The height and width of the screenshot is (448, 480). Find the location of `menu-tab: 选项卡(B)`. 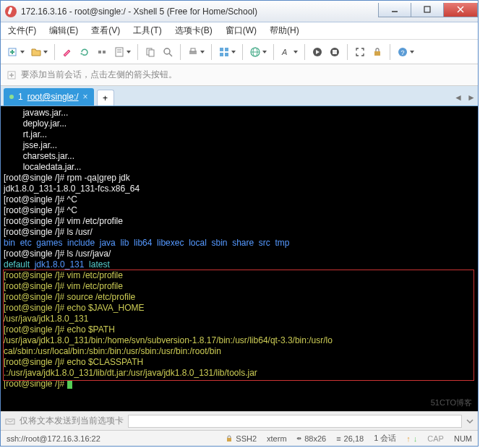

menu-tab: 选项卡(B) is located at coordinates (194, 30).